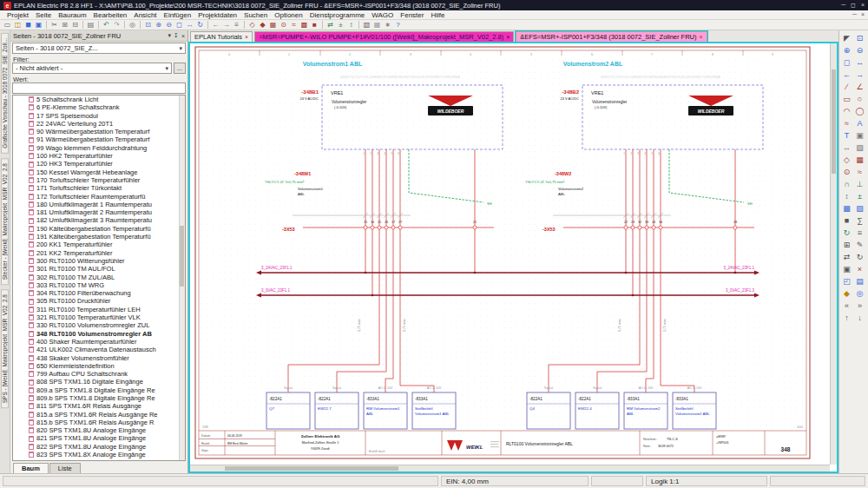  I want to click on editor-tab: =MSR=PUMPE+-WILO PUMPE+F1#V01/100 ([Weik…, so click(384, 36).